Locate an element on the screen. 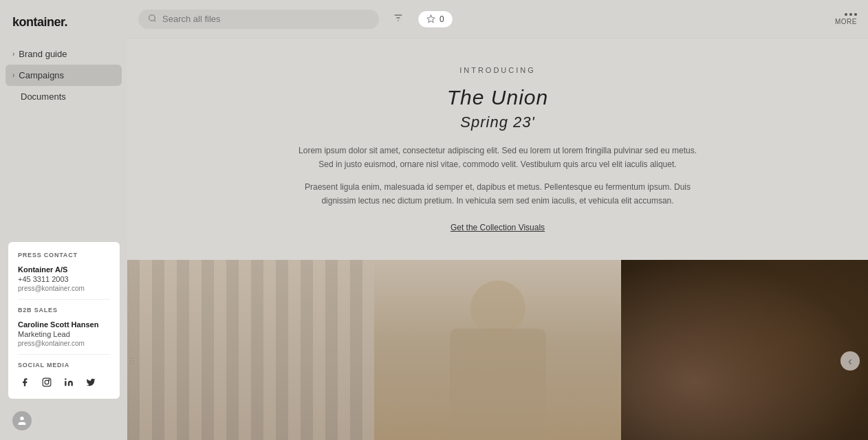 This screenshot has height=440, width=868. hero-body-1: Lorem ipsum dolor sit amet, consectetur … is located at coordinates (498, 158).